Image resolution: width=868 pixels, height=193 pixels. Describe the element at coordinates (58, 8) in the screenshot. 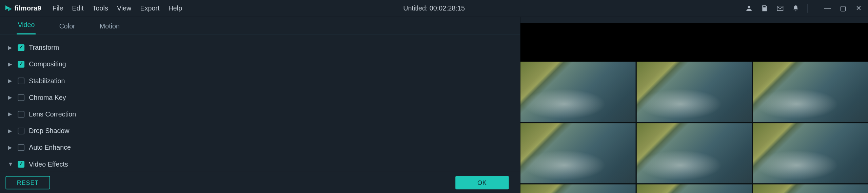

I see `menu-file: File` at that location.